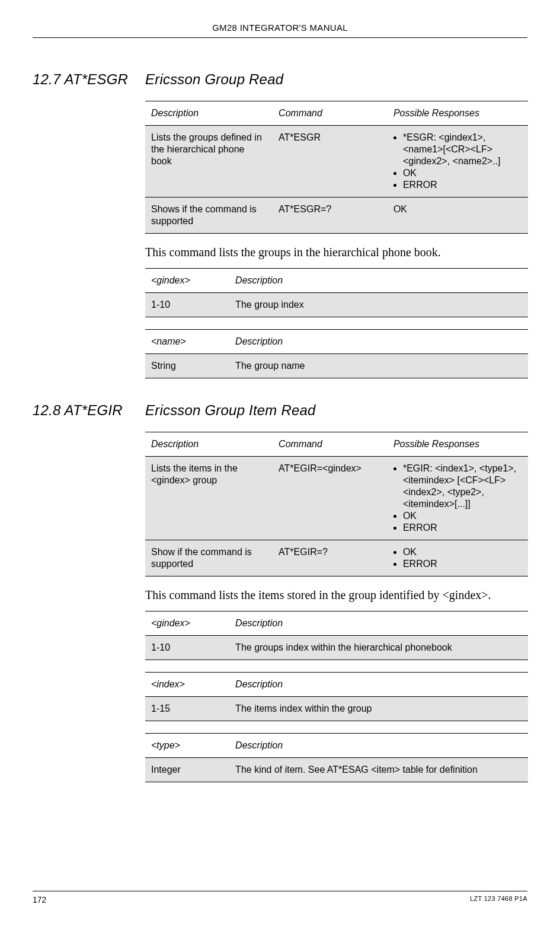 This screenshot has height=927, width=560. I want to click on th-param: <index>, so click(187, 684).